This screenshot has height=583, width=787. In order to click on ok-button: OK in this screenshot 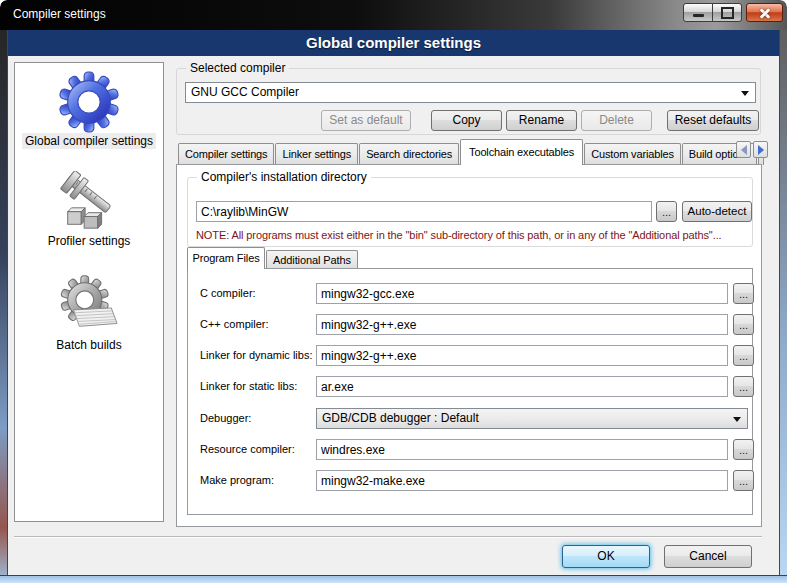, I will do `click(606, 556)`.